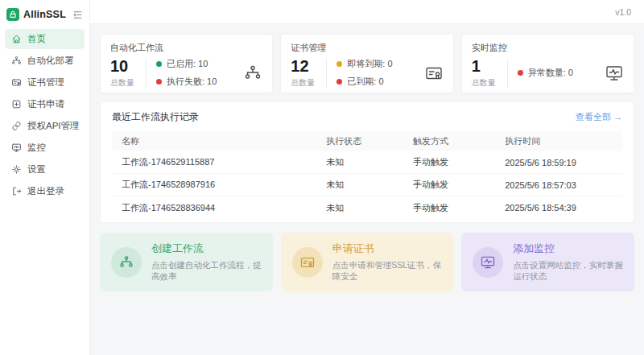  Describe the element at coordinates (388, 249) in the screenshot. I see `action-title: 申请证书` at that location.